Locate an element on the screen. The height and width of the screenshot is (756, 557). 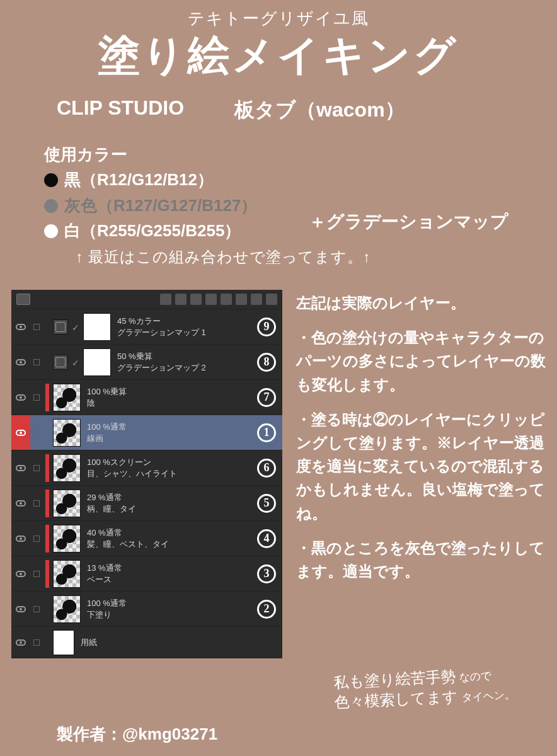
layer-row: 40 %通常髪、瞳、ベスト、タイ4 is located at coordinates (147, 539).